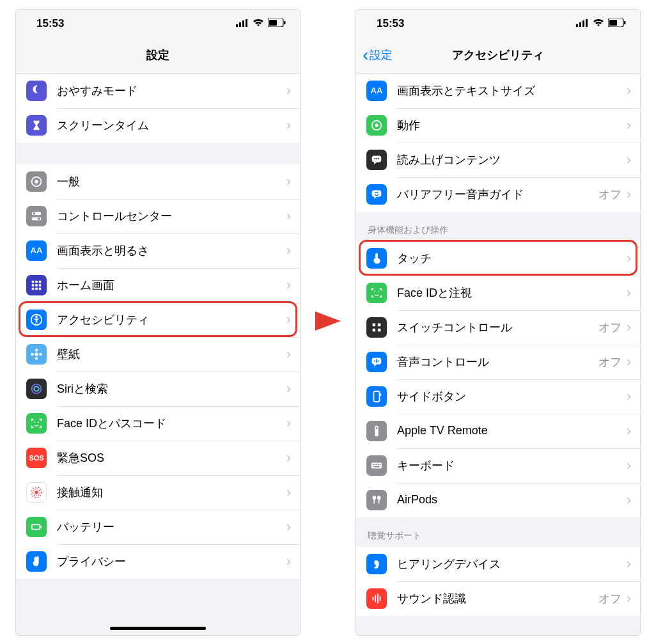 This screenshot has width=656, height=644. I want to click on row-accessibility: アクセシビリティ ›, so click(158, 320).